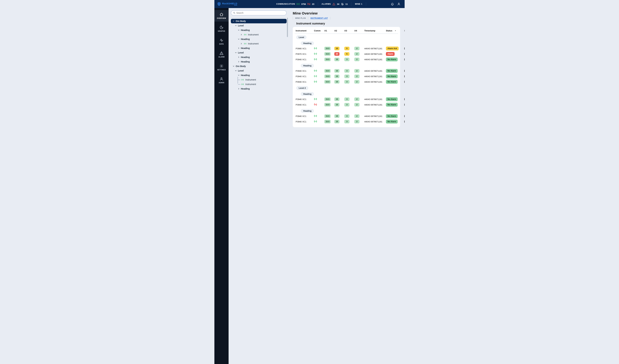 The image size is (619, 364). I want to click on col-status: Status, so click(395, 31).